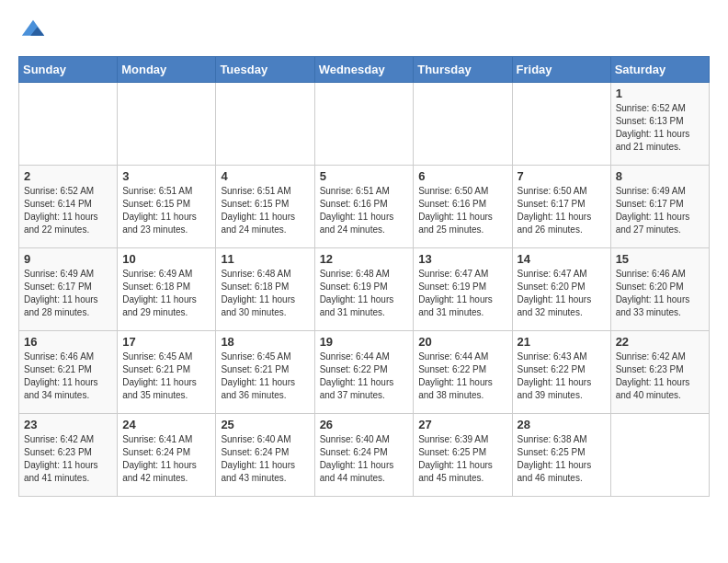  Describe the element at coordinates (561, 455) in the screenshot. I see `calendar-cell: 28Sunrise: 6:38 AM Sunset: 6:25 PM Dayli…` at that location.